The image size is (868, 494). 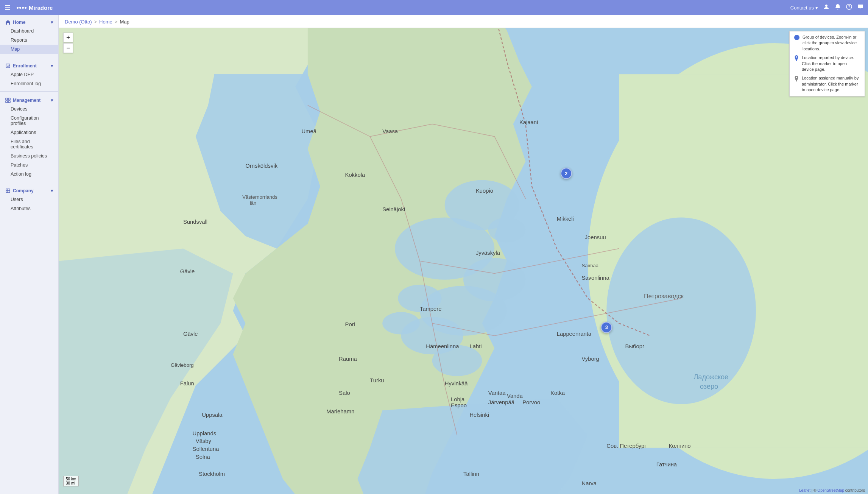 I want to click on sidebar-item-map: Map, so click(x=29, y=49).